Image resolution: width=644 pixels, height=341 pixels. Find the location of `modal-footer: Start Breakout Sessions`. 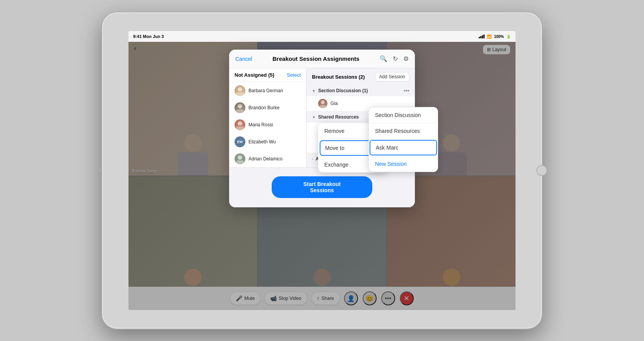

modal-footer: Start Breakout Sessions is located at coordinates (322, 188).